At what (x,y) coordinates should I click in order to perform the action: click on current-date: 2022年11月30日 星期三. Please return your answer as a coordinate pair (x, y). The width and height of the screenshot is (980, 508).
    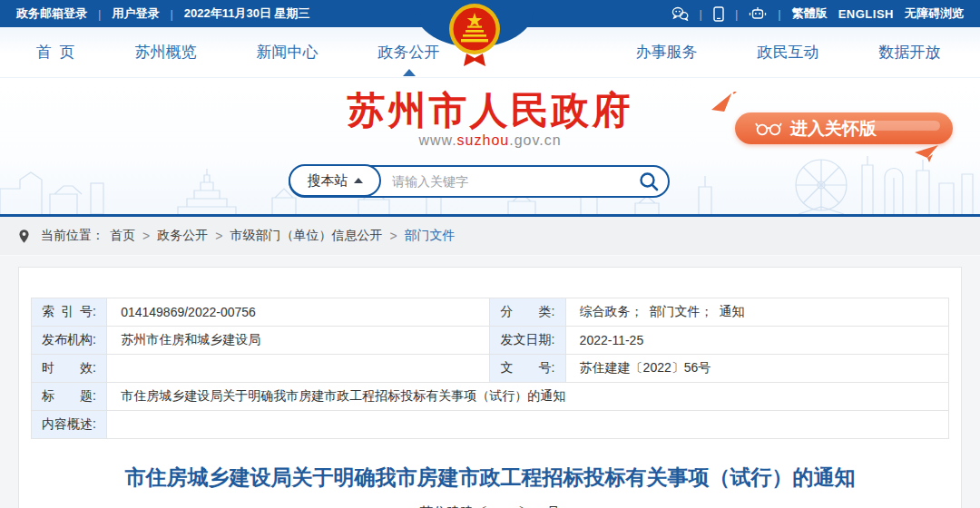
    Looking at the image, I should click on (247, 14).